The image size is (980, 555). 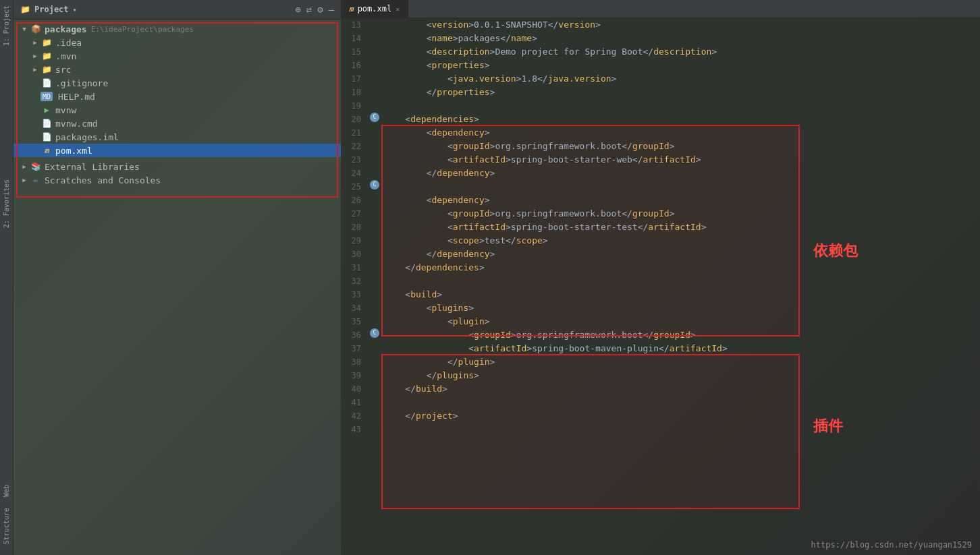 What do you see at coordinates (680, 133) in the screenshot?
I see `line-code-21: <dependency>` at bounding box center [680, 133].